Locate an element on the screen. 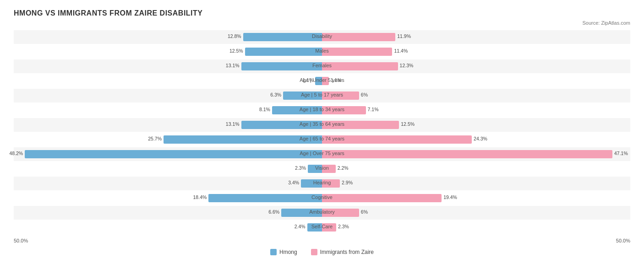  bar-label: Ambulatory is located at coordinates (322, 212).